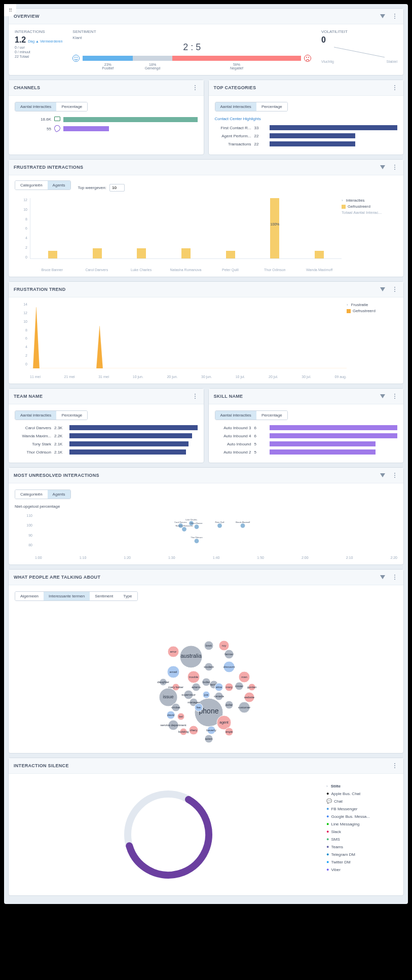 This screenshot has height=980, width=412. What do you see at coordinates (208, 646) in the screenshot?
I see `svg-text: brett` at bounding box center [208, 646].